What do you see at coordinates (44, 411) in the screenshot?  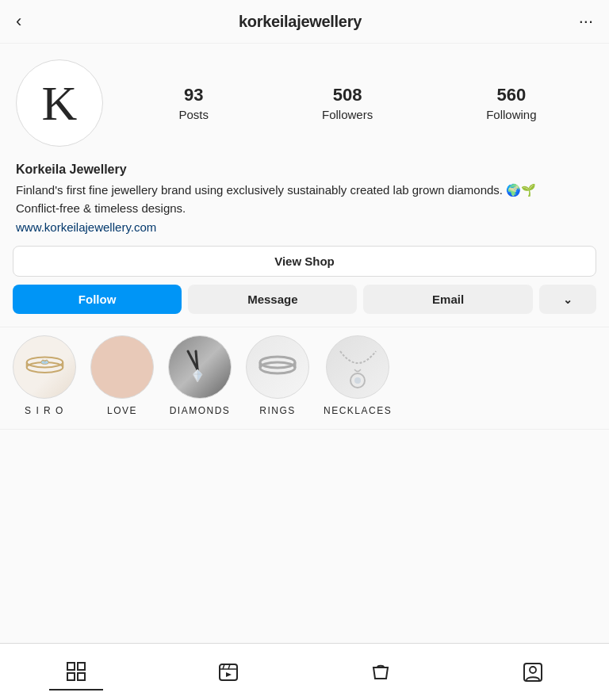 I see `highlight-label-siro: S I R O` at bounding box center [44, 411].